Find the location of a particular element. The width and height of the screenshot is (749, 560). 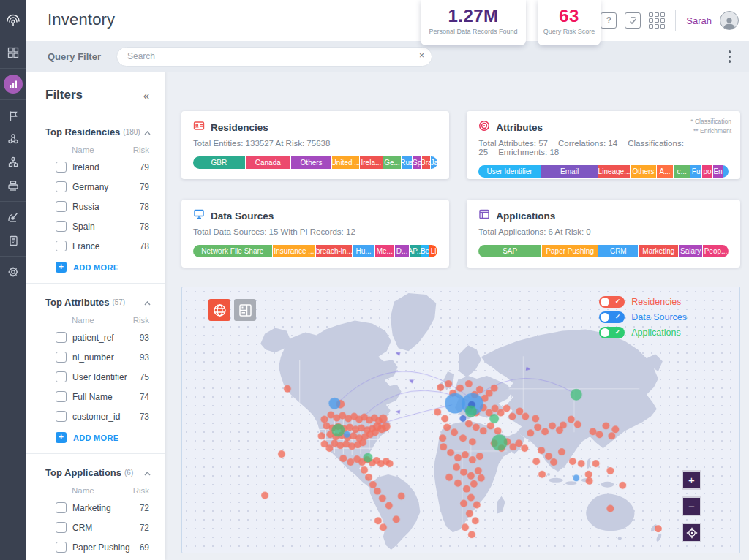

bar-segment-salary: Salary is located at coordinates (690, 251).